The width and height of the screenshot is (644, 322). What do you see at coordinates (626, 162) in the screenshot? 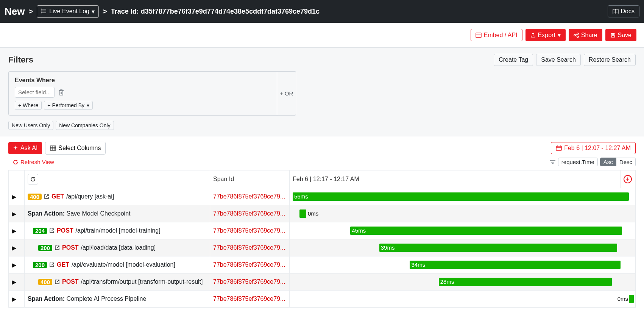
I see `sort-desc-button: Desc` at bounding box center [626, 162].